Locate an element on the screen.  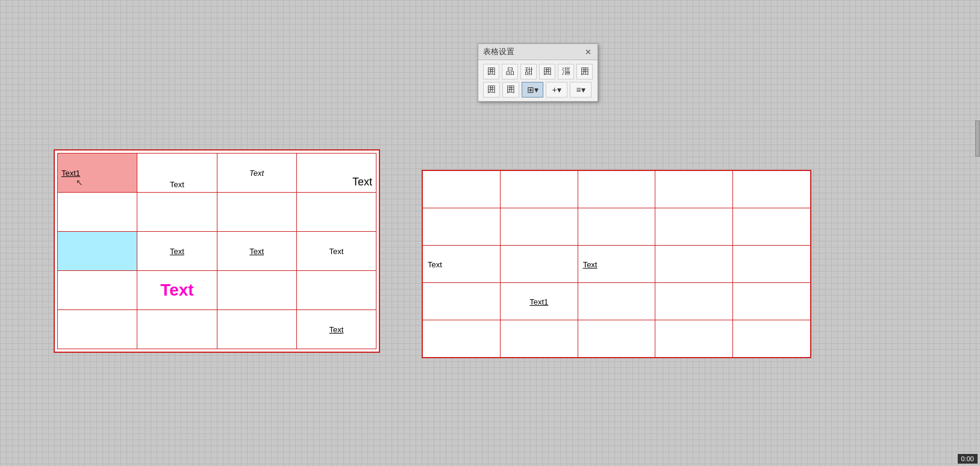
table-row: Text Text is located at coordinates (617, 264).